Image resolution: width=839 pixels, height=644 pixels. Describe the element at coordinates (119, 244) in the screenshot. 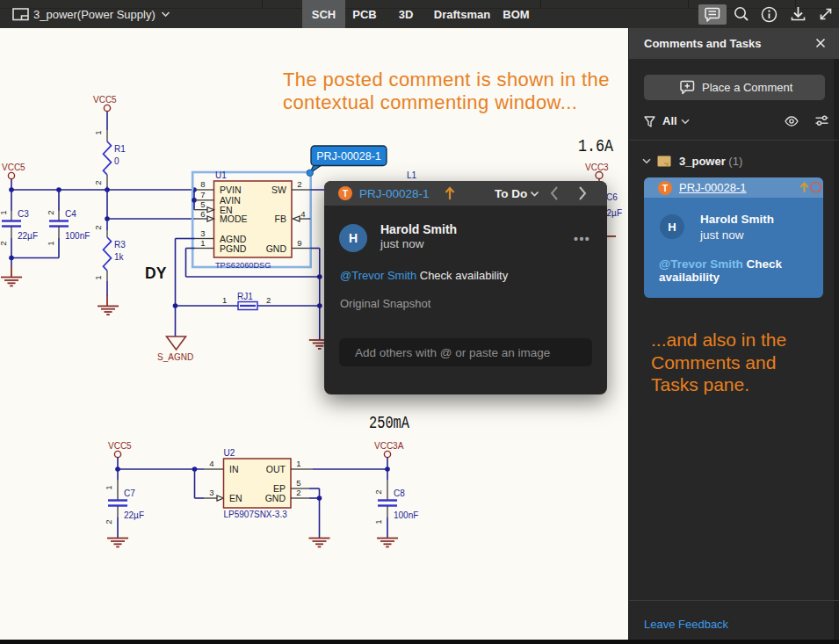

I see `svg-text: R3` at that location.